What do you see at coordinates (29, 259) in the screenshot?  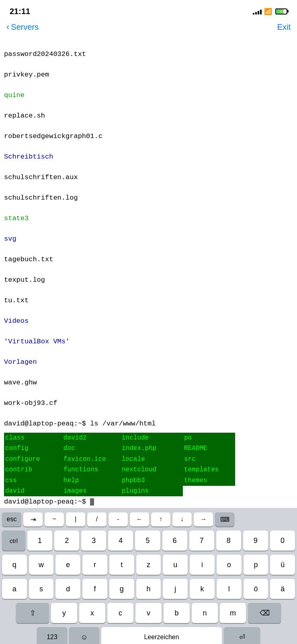 I see `terminal-line: tagebuch.txt` at bounding box center [29, 259].